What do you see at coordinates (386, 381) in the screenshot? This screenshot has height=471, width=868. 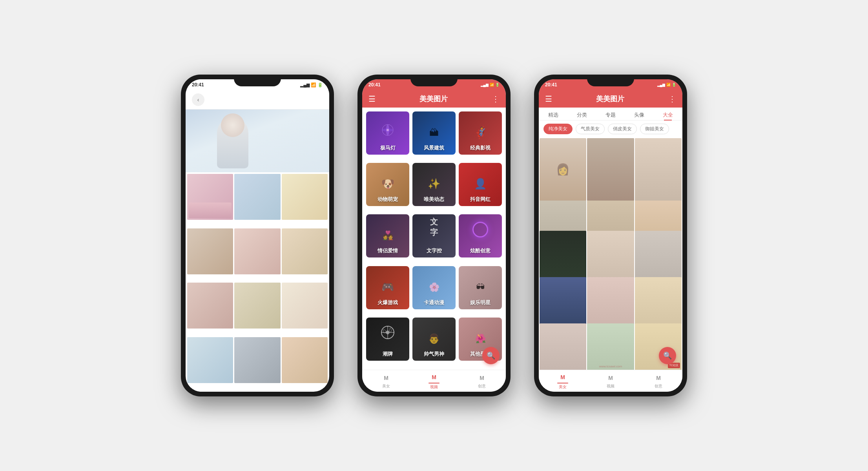 I see `nav-item-meinu: M 美女` at bounding box center [386, 381].